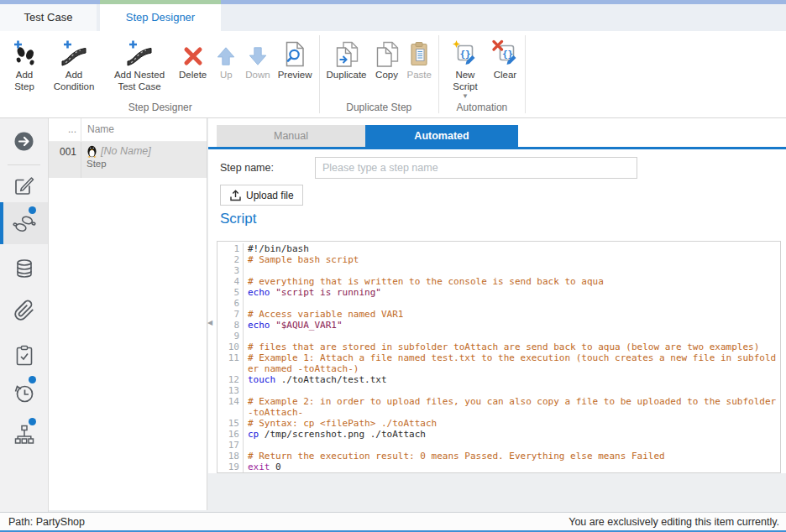  What do you see at coordinates (482, 109) in the screenshot?
I see `ribbon-group-label: Automation` at bounding box center [482, 109].